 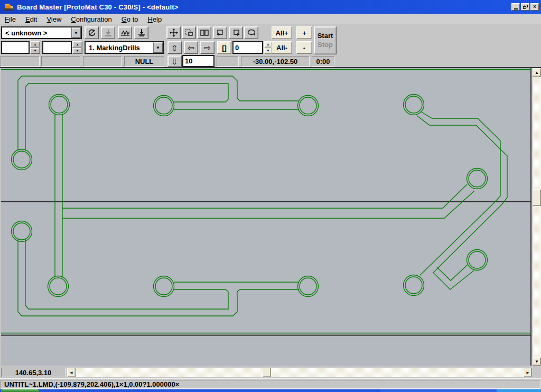 I want to click on minus-button: -, so click(x=304, y=48).